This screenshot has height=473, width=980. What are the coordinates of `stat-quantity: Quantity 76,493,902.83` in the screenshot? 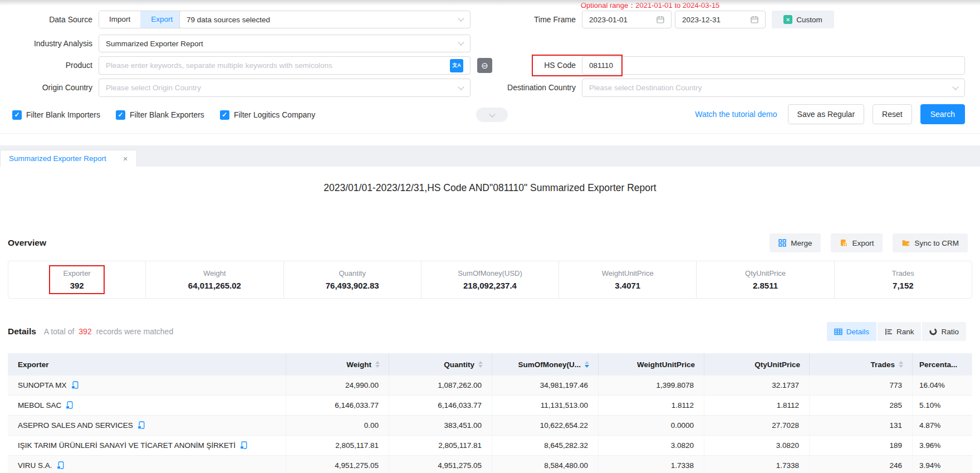 It's located at (352, 280).